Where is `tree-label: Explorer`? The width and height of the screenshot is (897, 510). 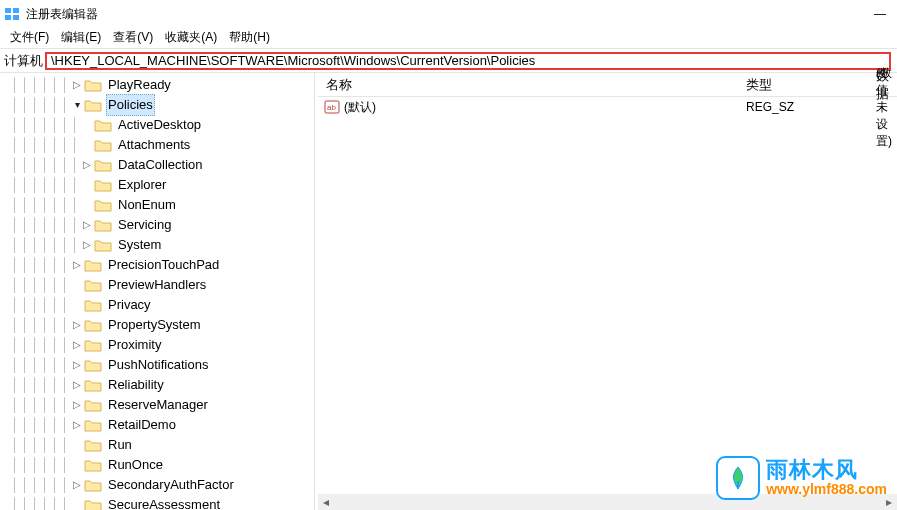 tree-label: Explorer is located at coordinates (142, 185).